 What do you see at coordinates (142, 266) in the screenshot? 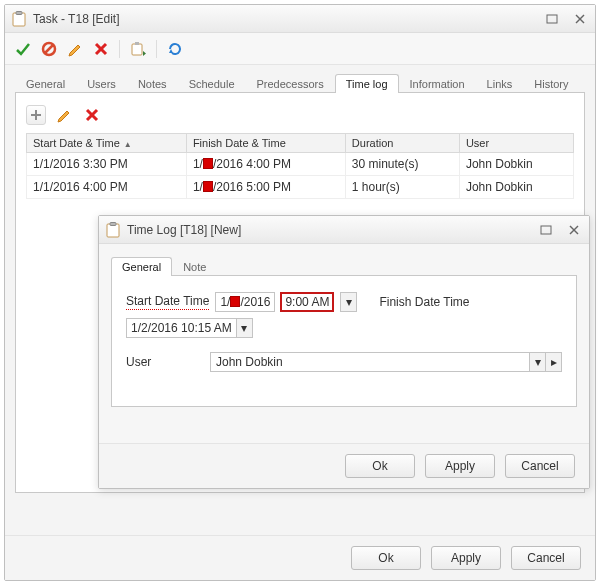
I see `tab-dialog-general: General` at bounding box center [142, 266].